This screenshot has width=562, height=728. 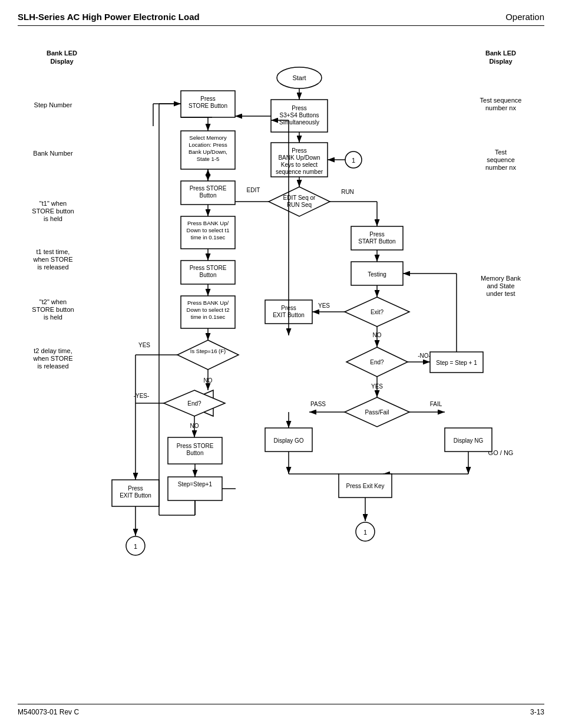 What do you see at coordinates (208, 152) in the screenshot?
I see `select-memory-text3: Bank Up/Down,` at bounding box center [208, 152].